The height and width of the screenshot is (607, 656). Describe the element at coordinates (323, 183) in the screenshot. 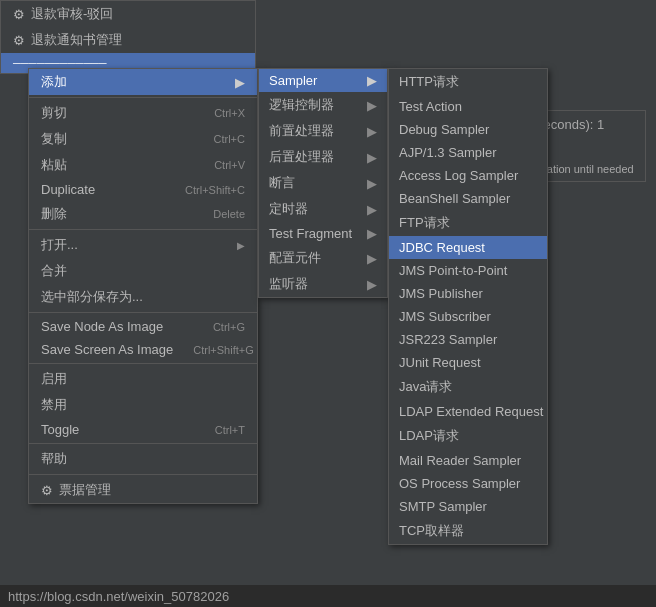

I see `submenu-item-assert: 断言 ▶` at that location.